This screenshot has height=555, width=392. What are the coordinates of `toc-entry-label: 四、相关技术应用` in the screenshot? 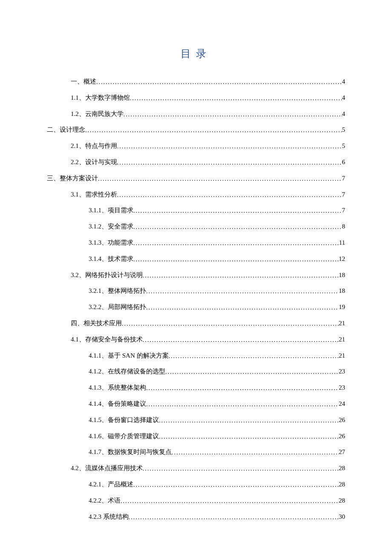 It's located at (96, 323).